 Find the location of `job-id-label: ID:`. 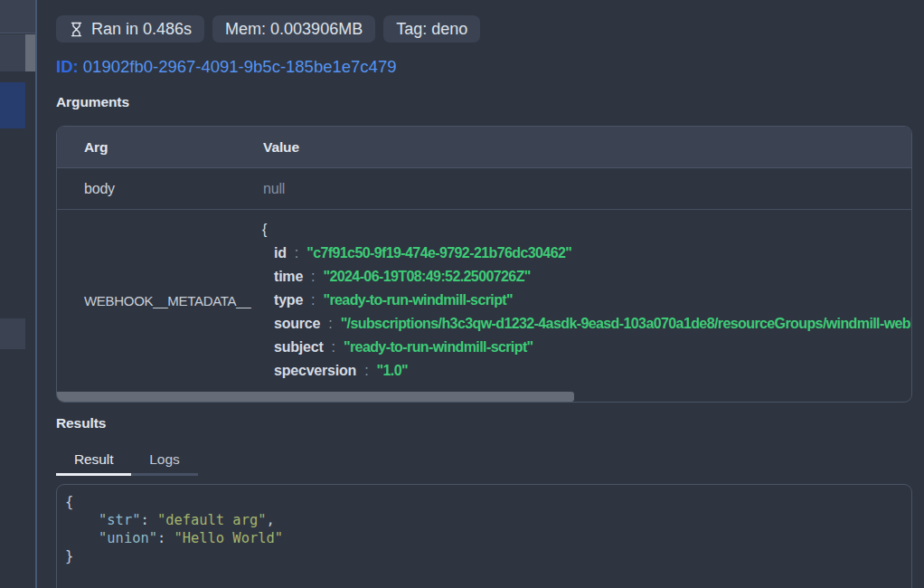

job-id-label: ID: is located at coordinates (67, 67).